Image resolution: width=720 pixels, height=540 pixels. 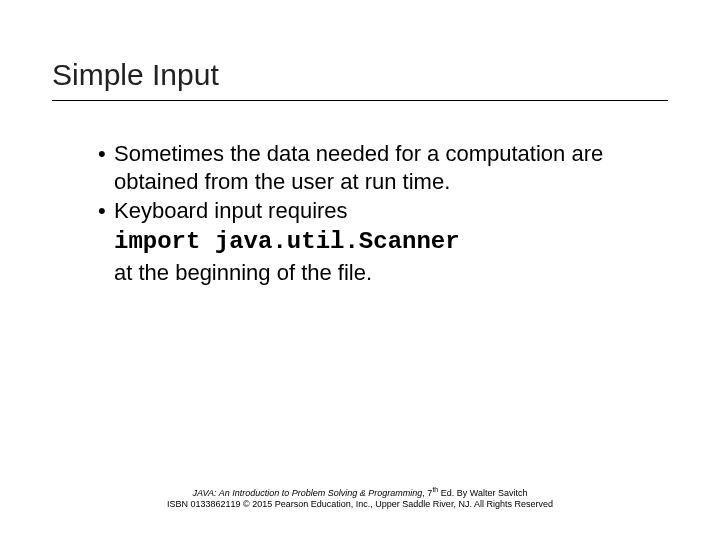 What do you see at coordinates (379, 211) in the screenshot?
I see `bullet-2: Keyboard input requires` at bounding box center [379, 211].